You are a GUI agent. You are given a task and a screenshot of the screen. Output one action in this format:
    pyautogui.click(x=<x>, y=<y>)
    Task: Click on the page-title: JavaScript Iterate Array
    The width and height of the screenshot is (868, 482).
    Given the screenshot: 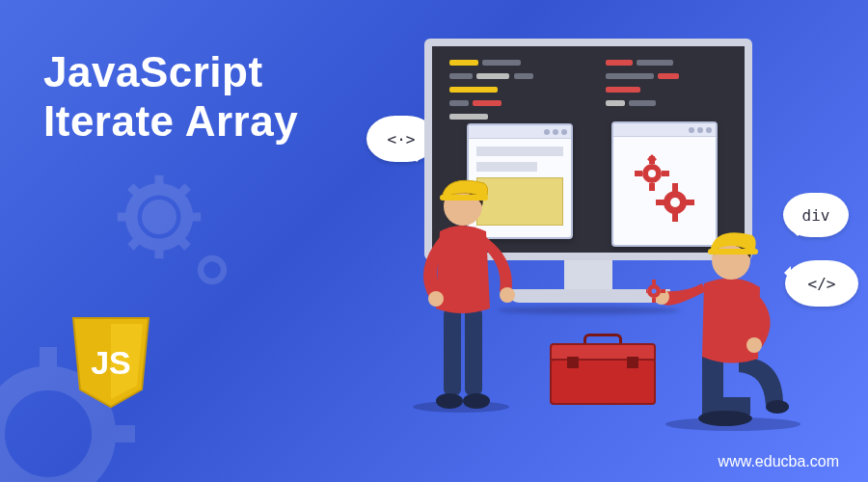 What is the action you would take?
    pyautogui.click(x=171, y=96)
    